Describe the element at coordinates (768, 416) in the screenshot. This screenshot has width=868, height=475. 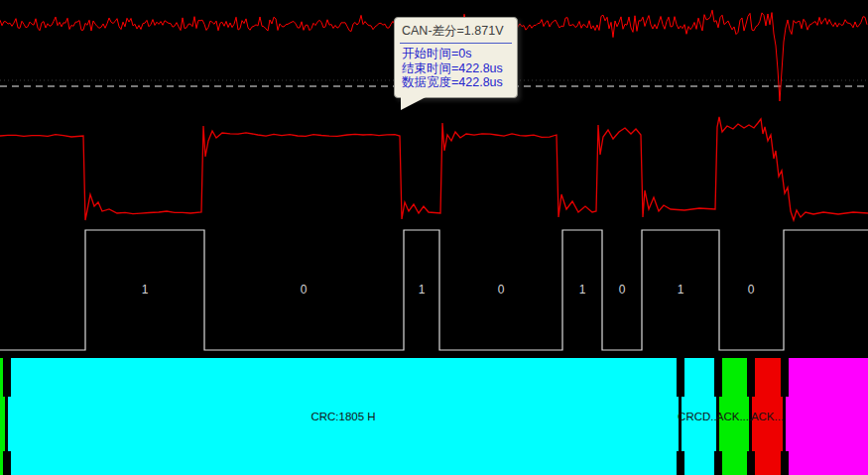
I see `protocol-segment-label: ACK...` at that location.